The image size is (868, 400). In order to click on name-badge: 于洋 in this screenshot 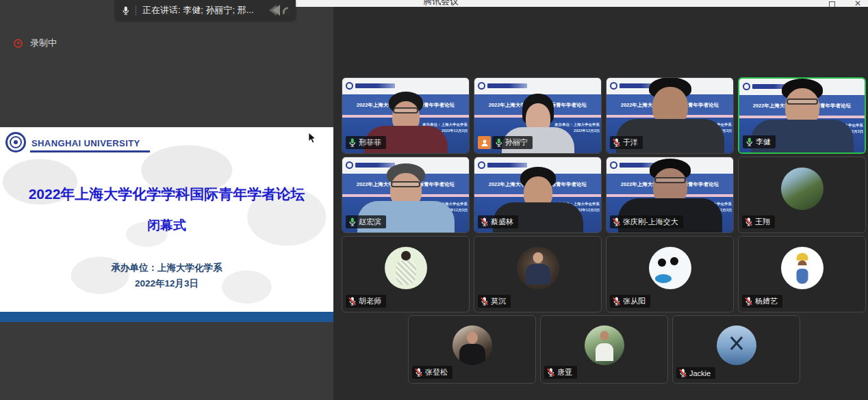, I will do `click(626, 142)`.